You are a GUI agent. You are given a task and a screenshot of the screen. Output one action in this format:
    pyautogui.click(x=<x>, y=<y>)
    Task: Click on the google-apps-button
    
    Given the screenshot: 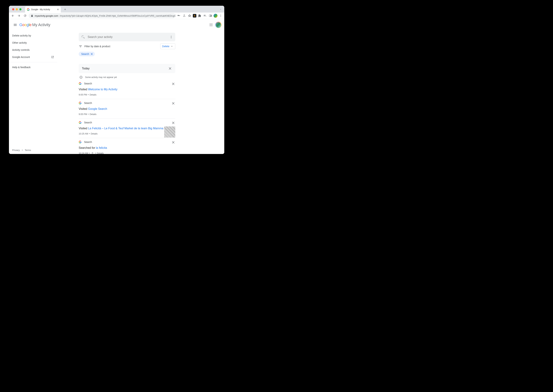 What is the action you would take?
    pyautogui.click(x=211, y=25)
    